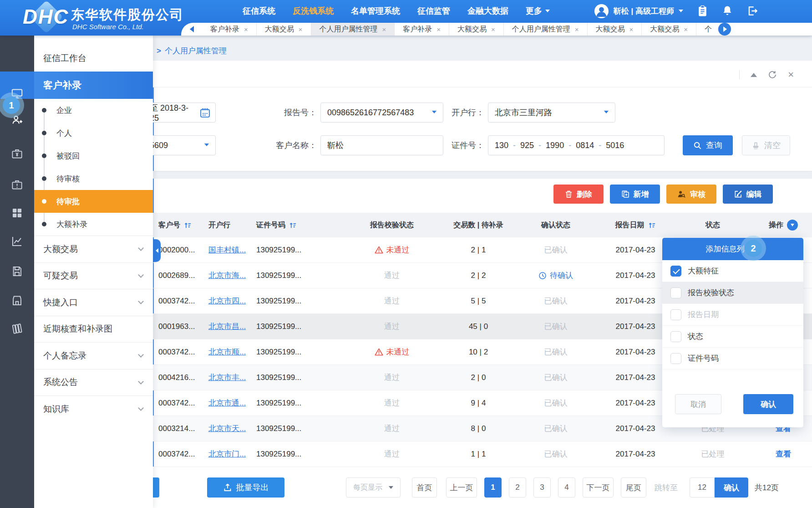 The image size is (812, 508). What do you see at coordinates (542, 487) in the screenshot?
I see `page-button-3: 3` at bounding box center [542, 487].